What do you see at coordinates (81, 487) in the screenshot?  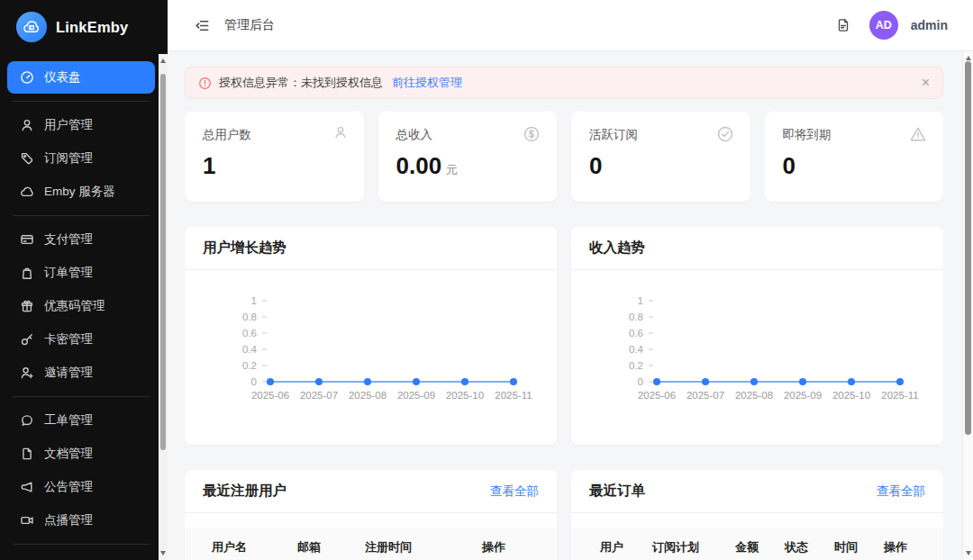 I see `sidebar-item: 公告管理` at bounding box center [81, 487].